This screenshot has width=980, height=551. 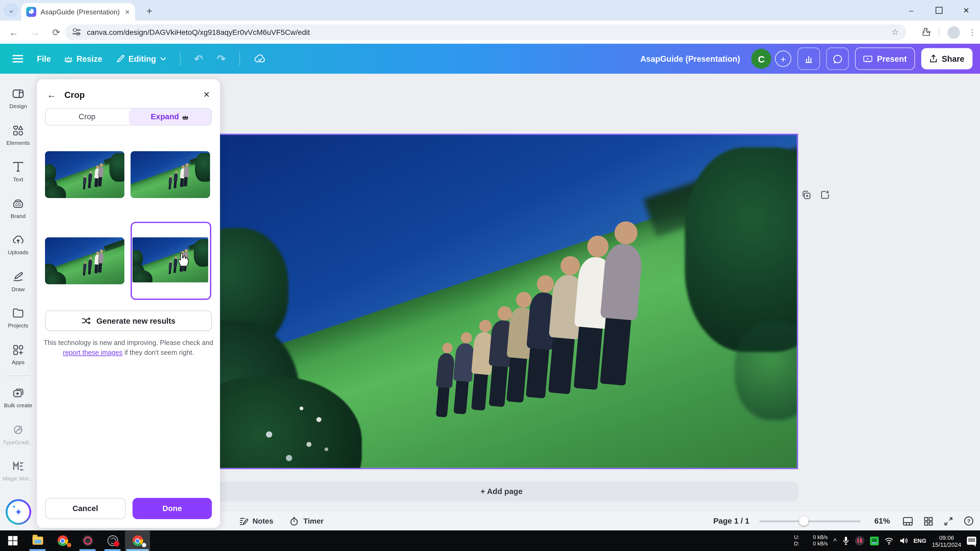 What do you see at coordinates (908, 521) in the screenshot?
I see `grid-view-icon` at bounding box center [908, 521].